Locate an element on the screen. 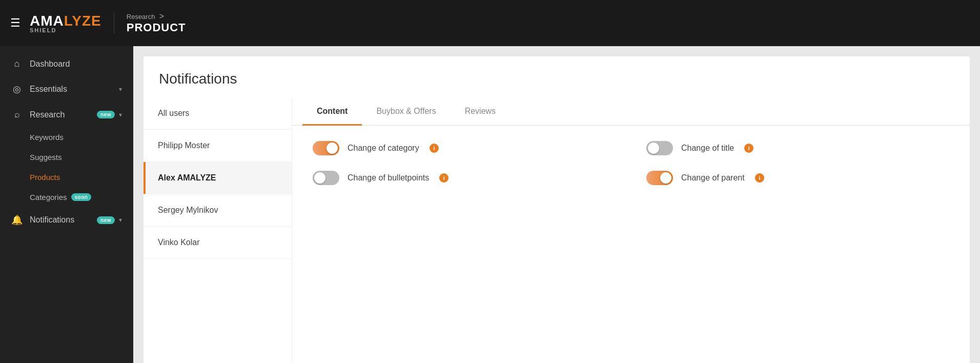 This screenshot has height=363, width=980. sidebar-item-research: ⌕ Research new ▾ is located at coordinates (67, 115).